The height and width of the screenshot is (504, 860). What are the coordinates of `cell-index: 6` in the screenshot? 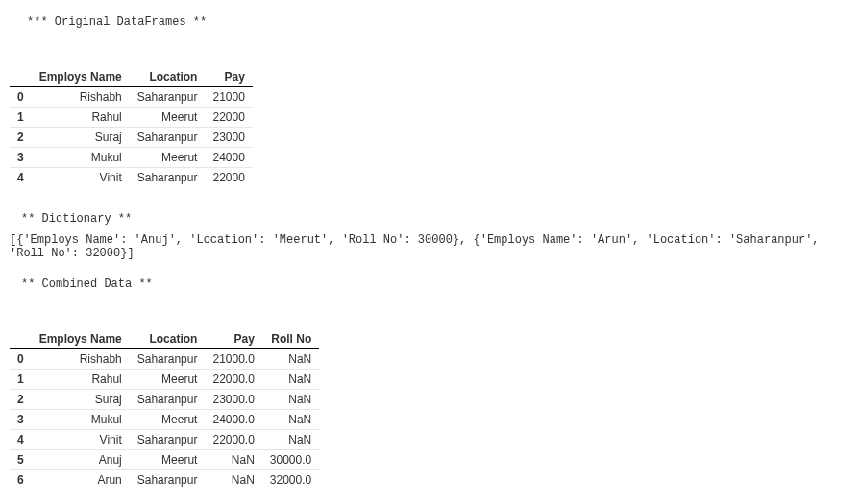 It's located at (21, 480).